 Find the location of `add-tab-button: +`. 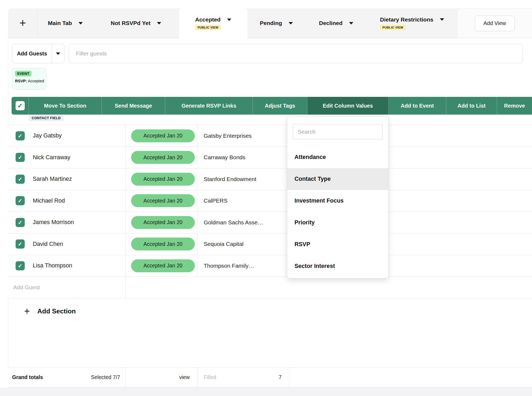

add-tab-button: + is located at coordinates (23, 23).